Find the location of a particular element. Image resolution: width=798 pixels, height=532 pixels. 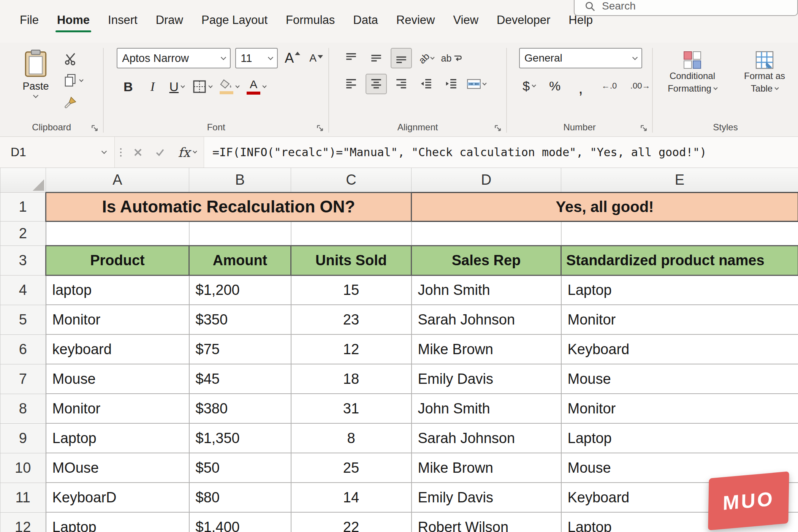

row-header: 8 is located at coordinates (23, 408).